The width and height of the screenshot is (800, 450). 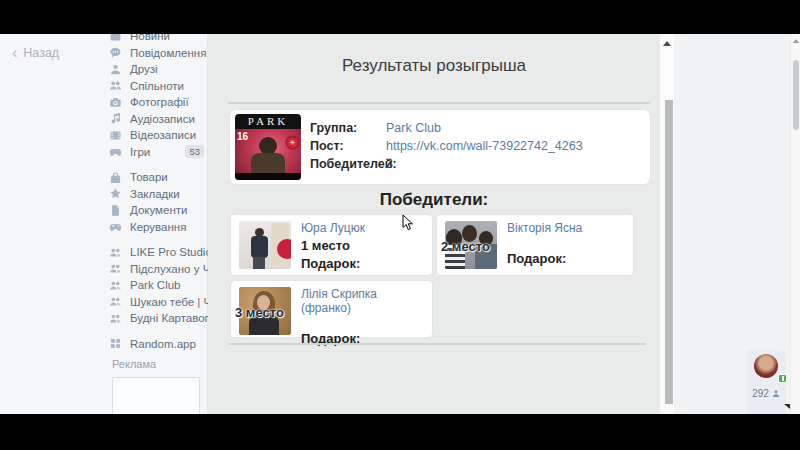 What do you see at coordinates (434, 200) in the screenshot?
I see `winners-heading: Победители:` at bounding box center [434, 200].